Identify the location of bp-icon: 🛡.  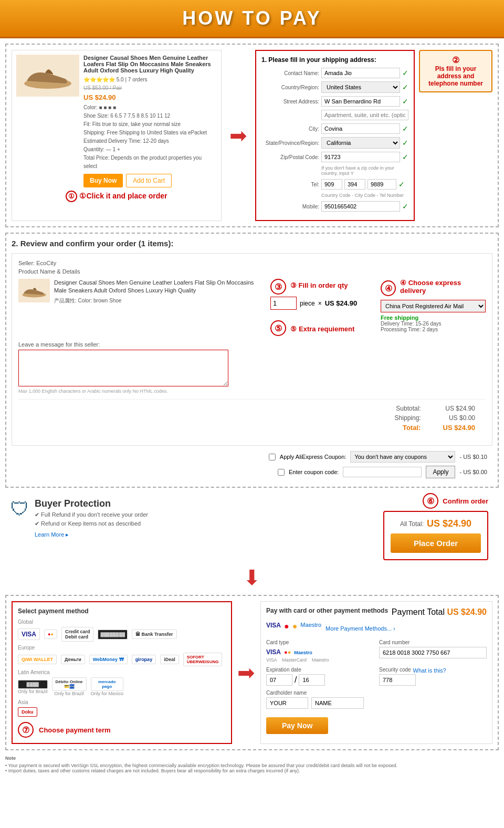
(20, 509).